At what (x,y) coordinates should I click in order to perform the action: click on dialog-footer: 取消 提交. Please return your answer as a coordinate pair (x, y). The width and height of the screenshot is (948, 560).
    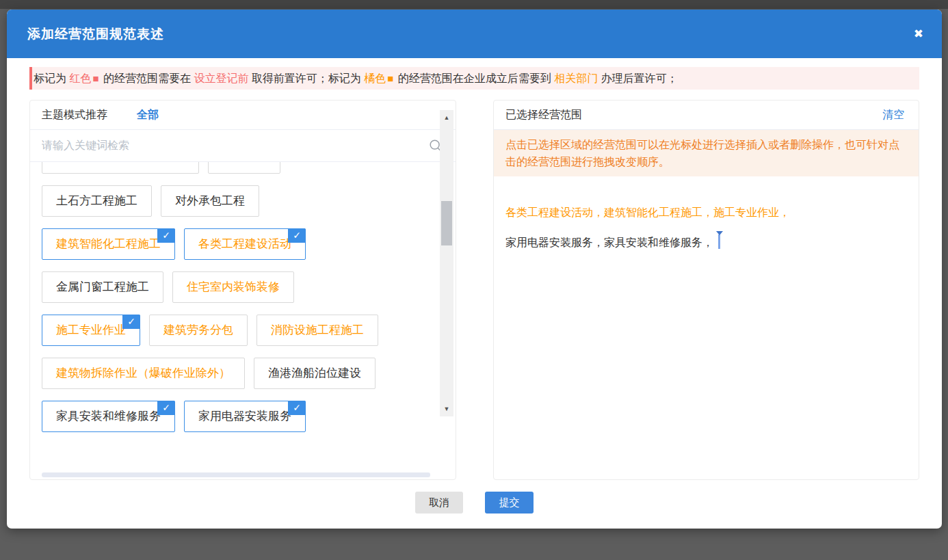
    Looking at the image, I should click on (475, 503).